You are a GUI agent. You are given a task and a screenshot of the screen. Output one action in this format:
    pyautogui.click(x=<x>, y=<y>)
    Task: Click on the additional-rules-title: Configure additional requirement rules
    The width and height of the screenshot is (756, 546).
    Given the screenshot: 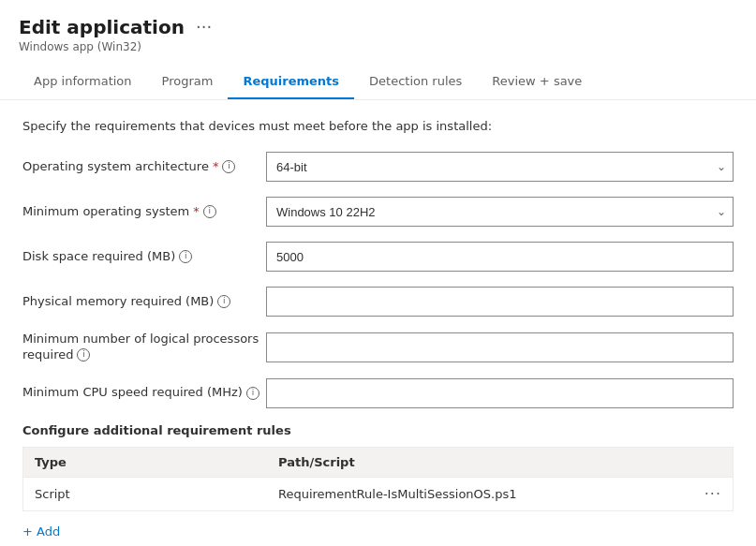 What is the action you would take?
    pyautogui.click(x=378, y=431)
    